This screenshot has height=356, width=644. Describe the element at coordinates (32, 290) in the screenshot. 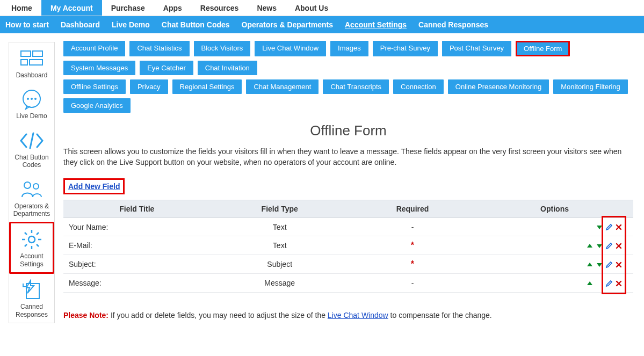

I see `page-lightning-icon` at that location.